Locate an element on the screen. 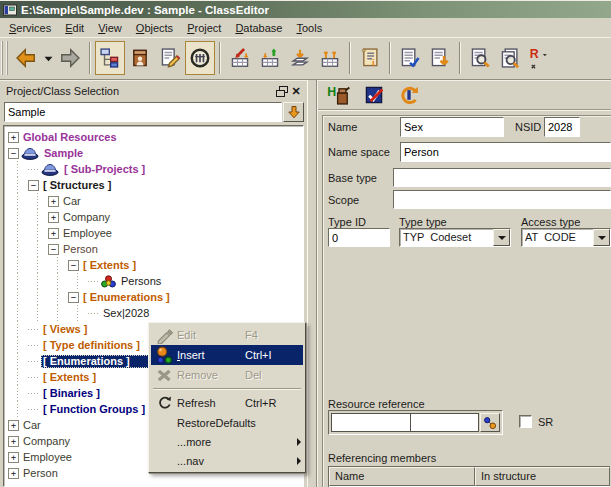  context-menu-item-refresh: RefreshCtrl+R is located at coordinates (227, 403).